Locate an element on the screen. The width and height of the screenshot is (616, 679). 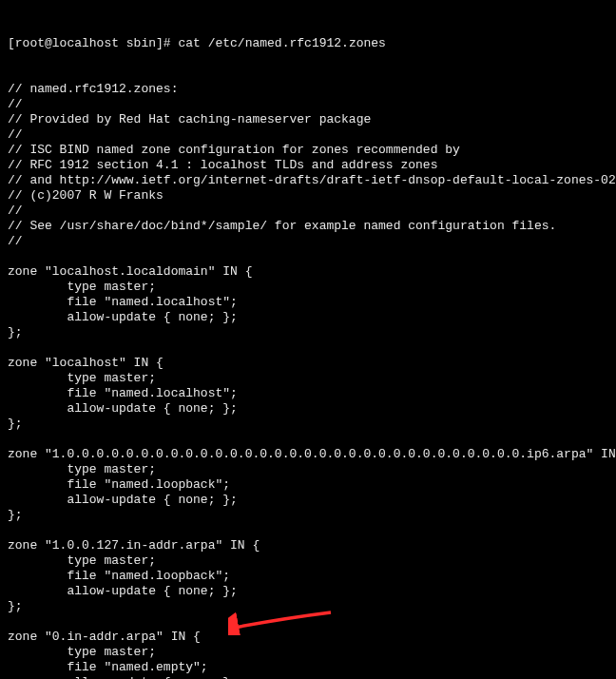
output-line: // named.rfc1912.zones: is located at coordinates (308, 89).